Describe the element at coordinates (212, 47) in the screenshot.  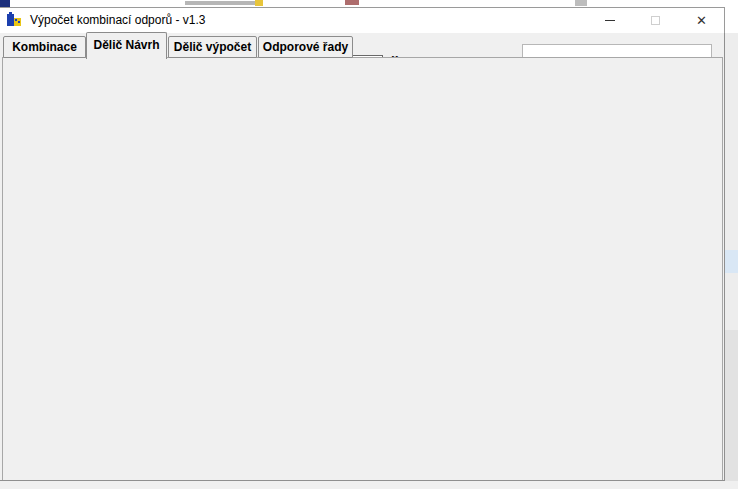
I see `tab-delic-vypocet: Dělič výpočet` at that location.